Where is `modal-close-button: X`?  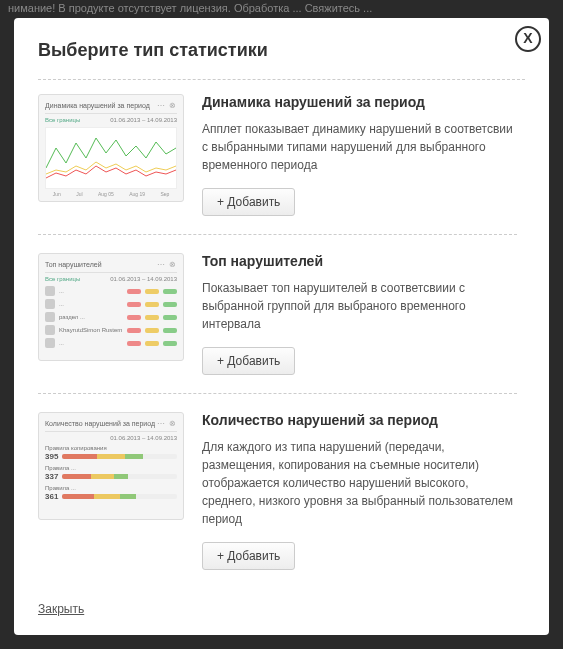 modal-close-button: X is located at coordinates (528, 39).